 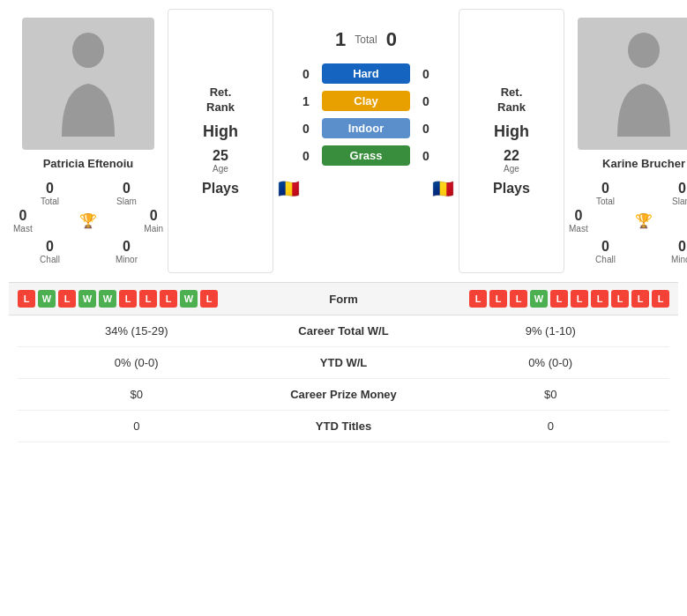 What do you see at coordinates (344, 331) in the screenshot?
I see `stats-row-0: 34% (15-29)Career Total W/L9% (1-10)` at bounding box center [344, 331].